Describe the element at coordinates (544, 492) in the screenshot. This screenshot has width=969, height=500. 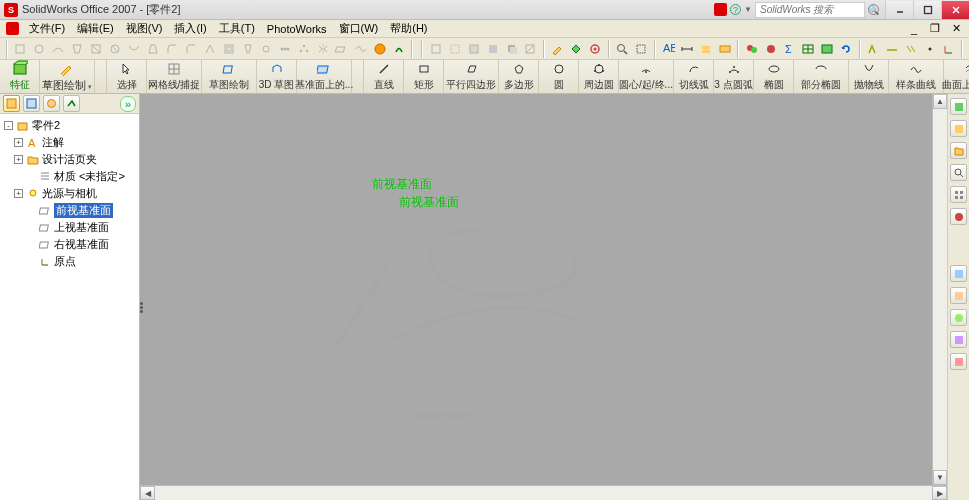
I see `horizontal-scrollbar: ◀ ▶` at that location.